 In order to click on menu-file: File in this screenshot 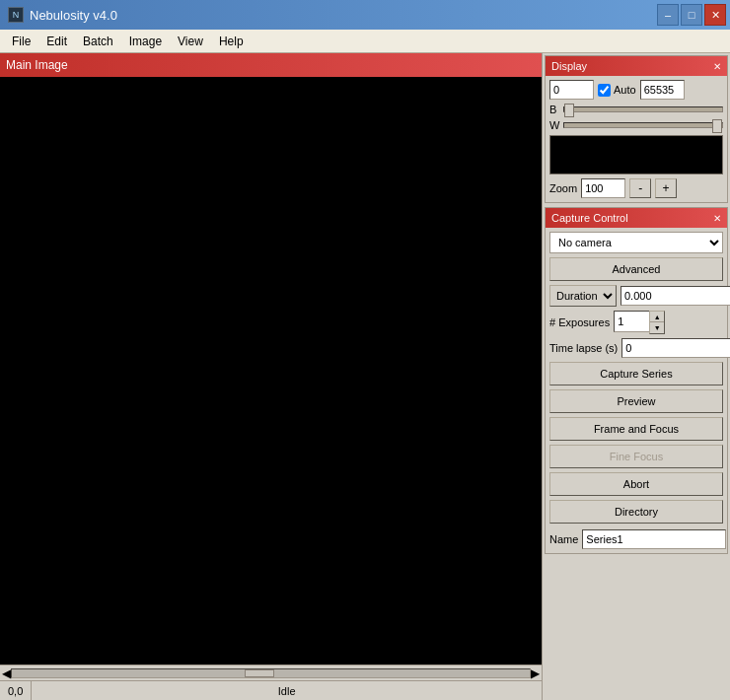, I will do `click(22, 41)`.